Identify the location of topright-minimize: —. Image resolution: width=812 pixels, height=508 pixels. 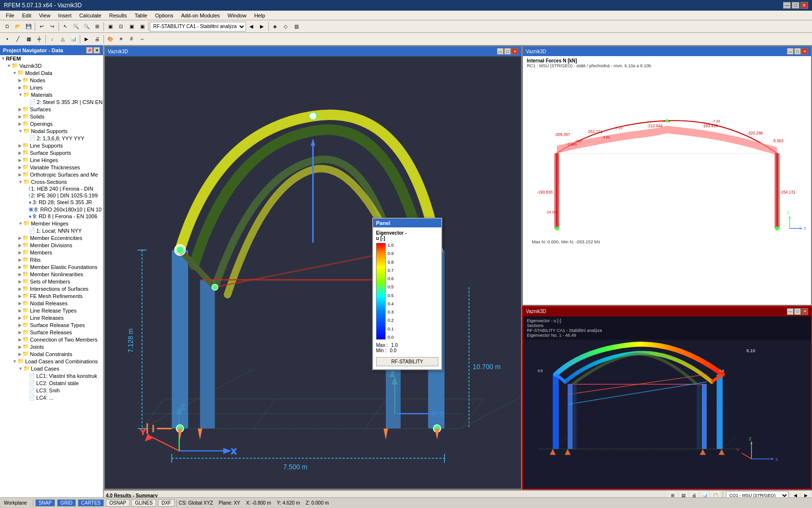
(790, 51).